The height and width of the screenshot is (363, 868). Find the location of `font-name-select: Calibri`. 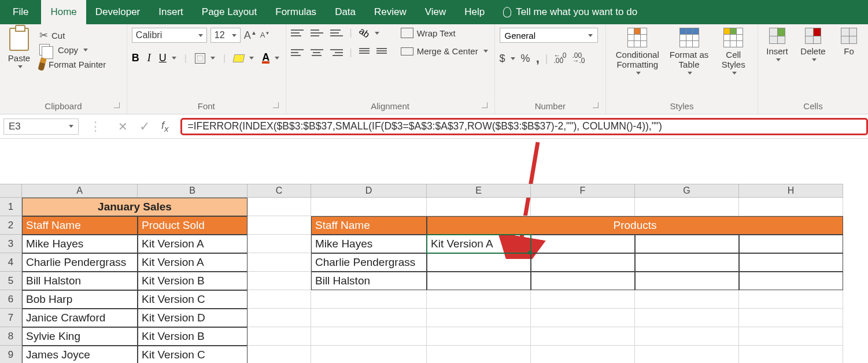

font-name-select: Calibri is located at coordinates (169, 35).